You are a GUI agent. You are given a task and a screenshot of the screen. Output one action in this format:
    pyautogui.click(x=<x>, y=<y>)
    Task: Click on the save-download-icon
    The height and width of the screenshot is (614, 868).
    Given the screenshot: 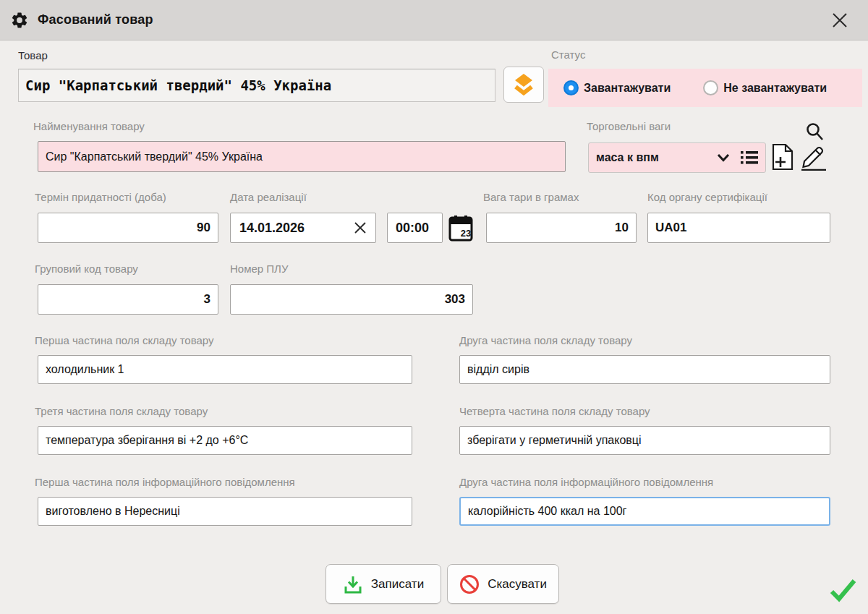 What is the action you would take?
    pyautogui.click(x=353, y=584)
    